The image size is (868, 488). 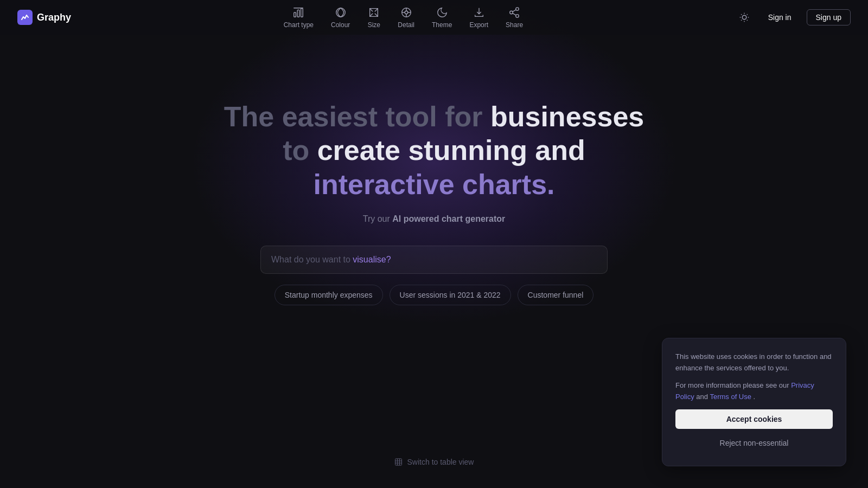 I want to click on nav-item-detail: Detail, so click(x=406, y=17).